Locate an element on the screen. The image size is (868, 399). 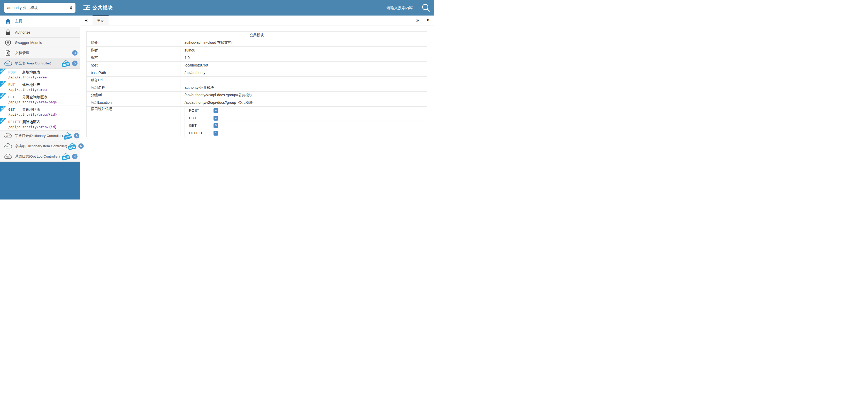
stat-method: GET is located at coordinates (197, 125).